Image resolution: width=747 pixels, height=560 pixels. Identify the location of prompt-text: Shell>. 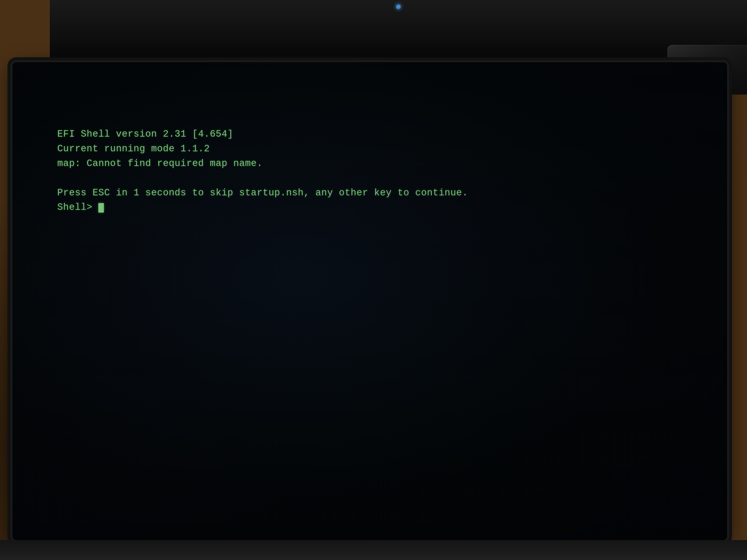
(78, 207).